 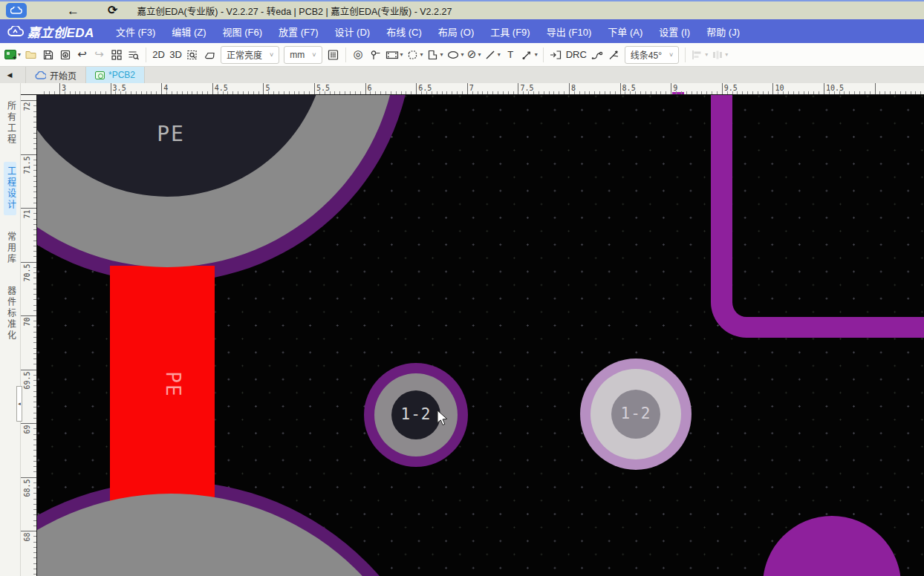 What do you see at coordinates (10, 123) in the screenshot?
I see `sidebar-item-all-projects: 所有工程` at bounding box center [10, 123].